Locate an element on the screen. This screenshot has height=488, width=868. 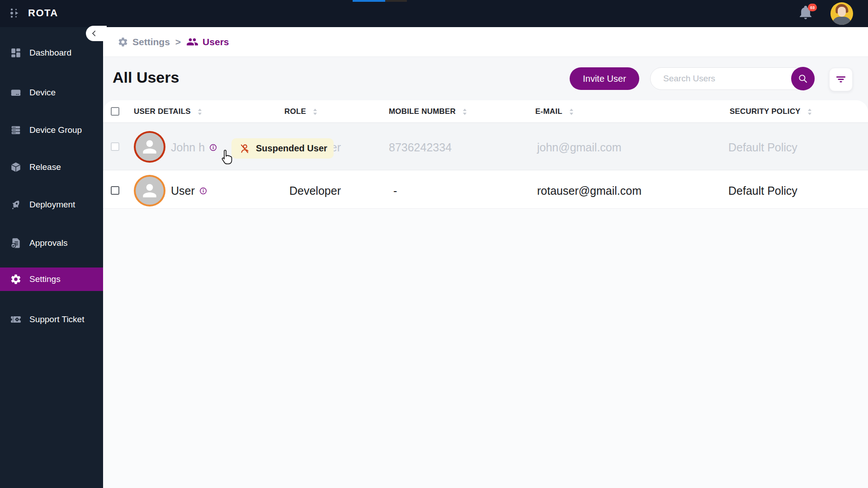
search-icon is located at coordinates (803, 79).